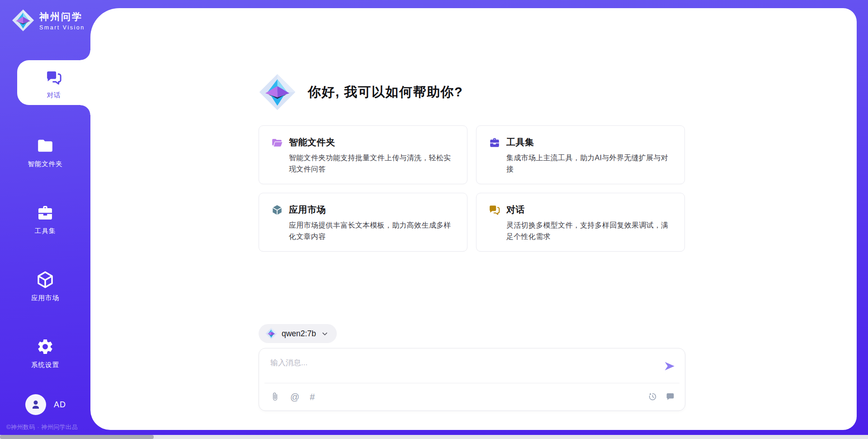 This screenshot has height=439, width=868. What do you see at coordinates (590, 231) in the screenshot?
I see `card-description: 灵活切换多模型文件，支持多样回复效果调试，满足个性化需求` at bounding box center [590, 231].